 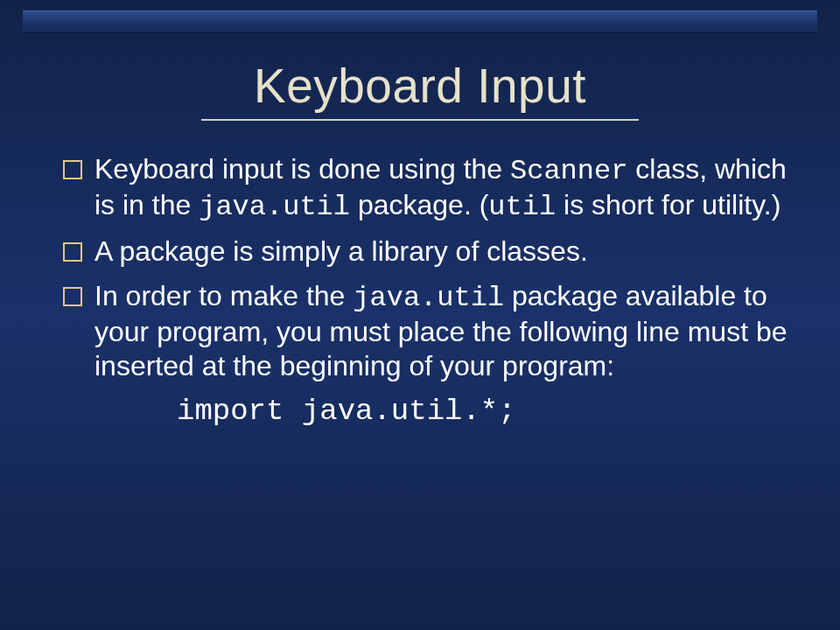 I want to click on slide-title: Keyboard Input, so click(x=420, y=86).